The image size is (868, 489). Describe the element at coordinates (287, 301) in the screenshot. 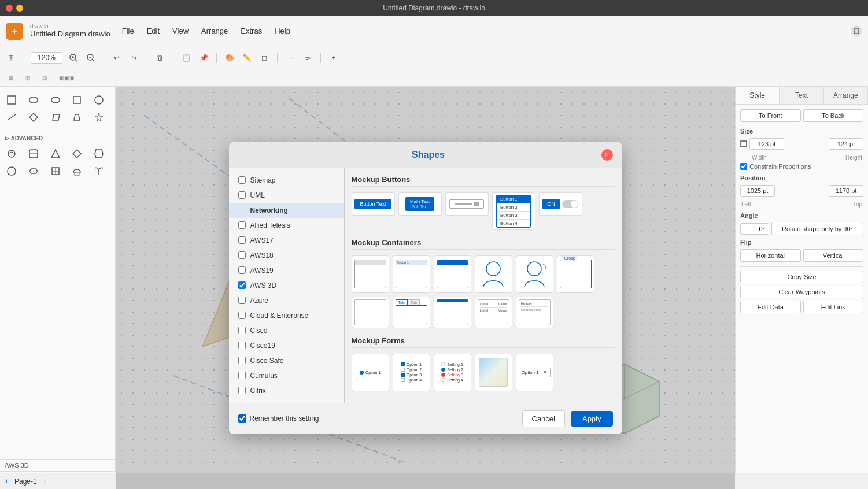

I see `sidebar-item-azure: Azure` at that location.